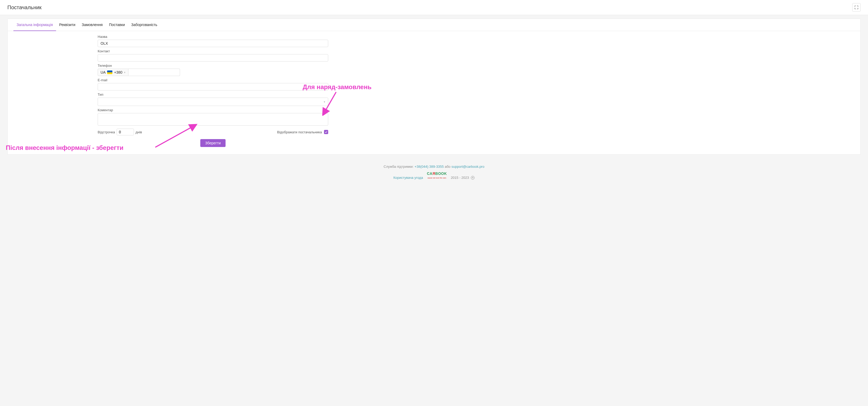 The height and width of the screenshot is (406, 868). What do you see at coordinates (213, 143) in the screenshot?
I see `save-button: Зберегти` at bounding box center [213, 143].